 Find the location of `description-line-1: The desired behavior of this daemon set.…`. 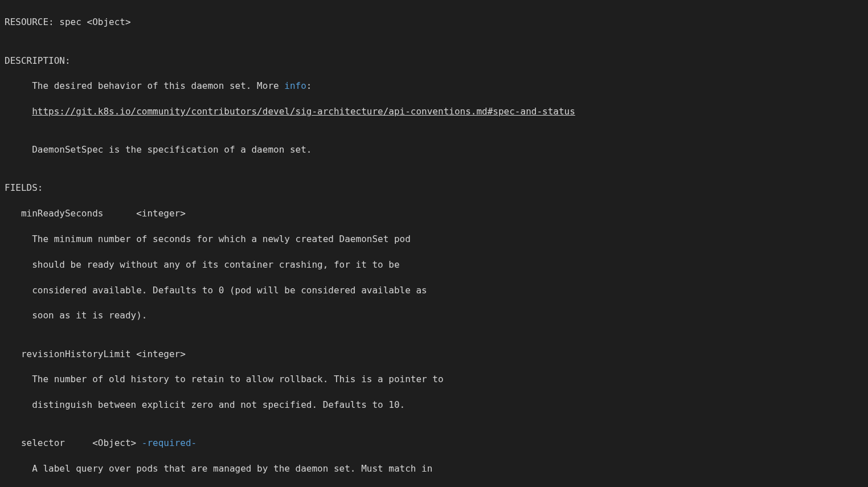

description-line-1: The desired behavior of this daemon set.… is located at coordinates (434, 86).